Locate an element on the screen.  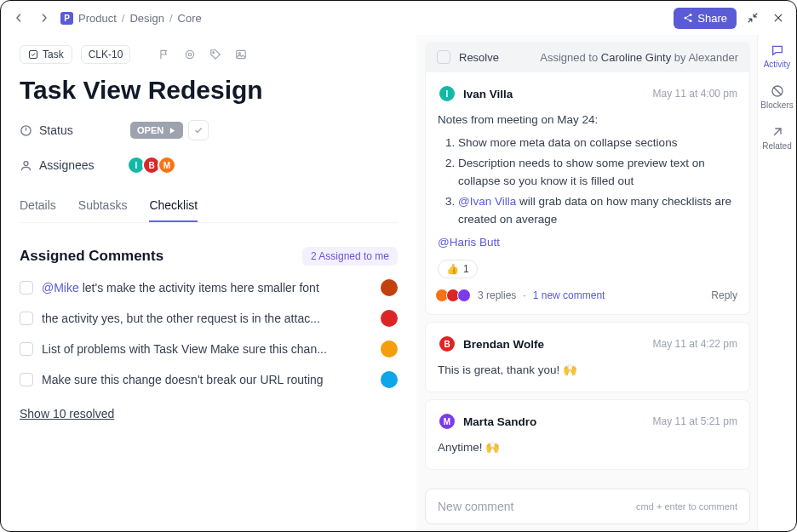
image-icon is located at coordinates (241, 54).